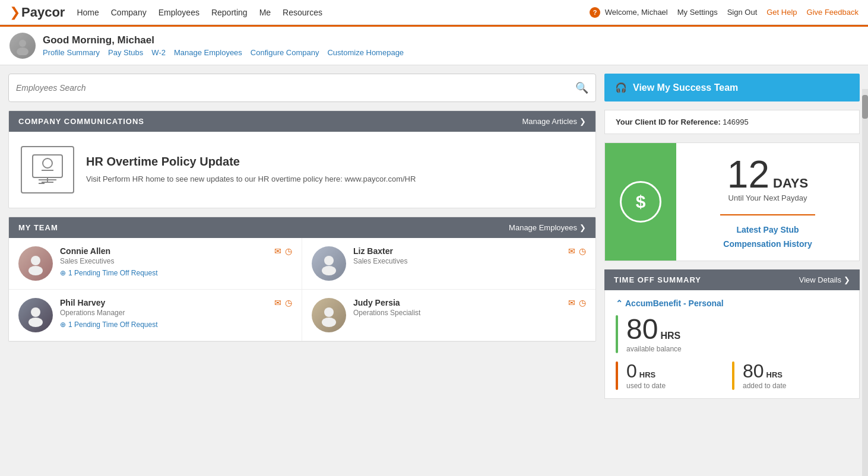 The width and height of the screenshot is (868, 476). I want to click on greeting-text: Good Morning, Michael, so click(223, 40).